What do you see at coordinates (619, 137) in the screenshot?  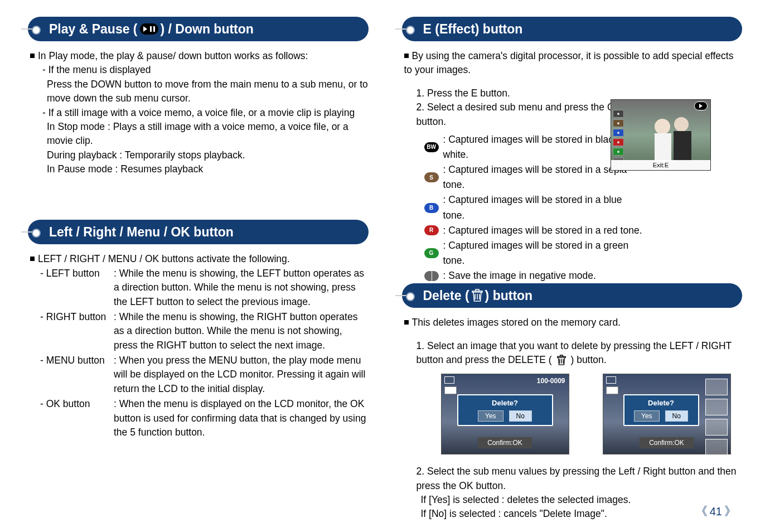 I see `effect-strip: ● ● ● ● ● ●` at bounding box center [619, 137].